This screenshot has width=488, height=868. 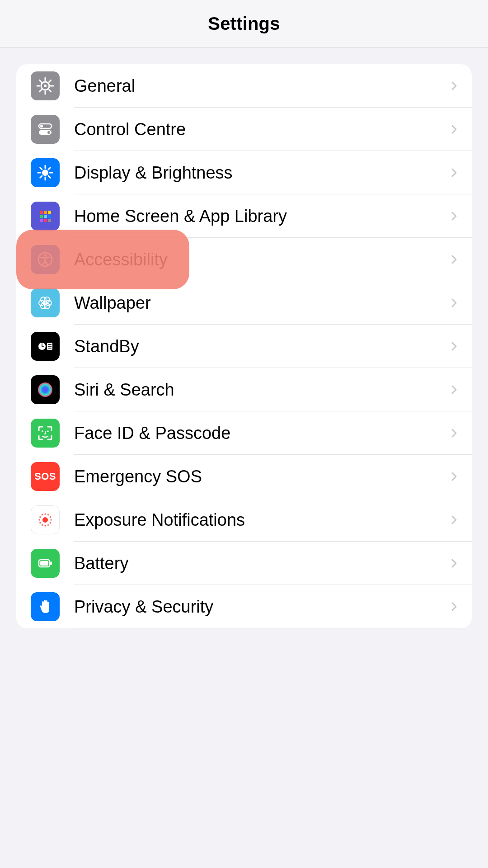 What do you see at coordinates (244, 390) in the screenshot?
I see `settings-row-siri-search: Siri & Search` at bounding box center [244, 390].